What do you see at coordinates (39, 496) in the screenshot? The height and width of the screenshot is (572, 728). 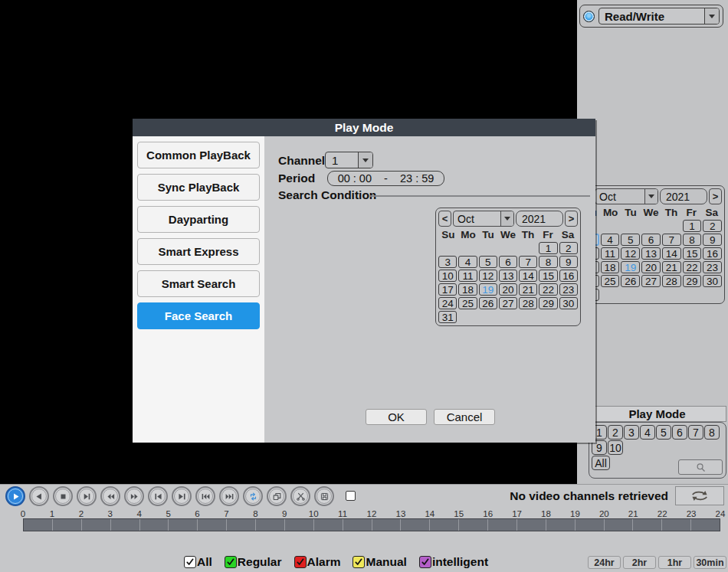 I see `reverse-play-button` at bounding box center [39, 496].